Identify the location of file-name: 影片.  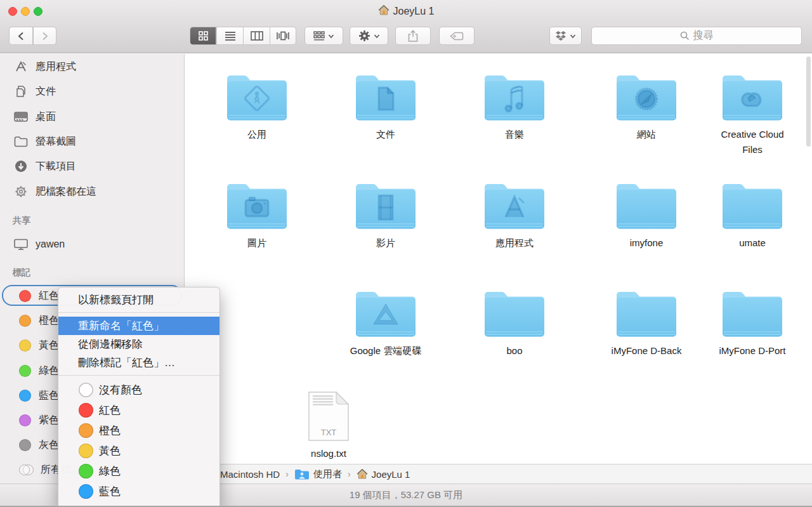
(386, 243).